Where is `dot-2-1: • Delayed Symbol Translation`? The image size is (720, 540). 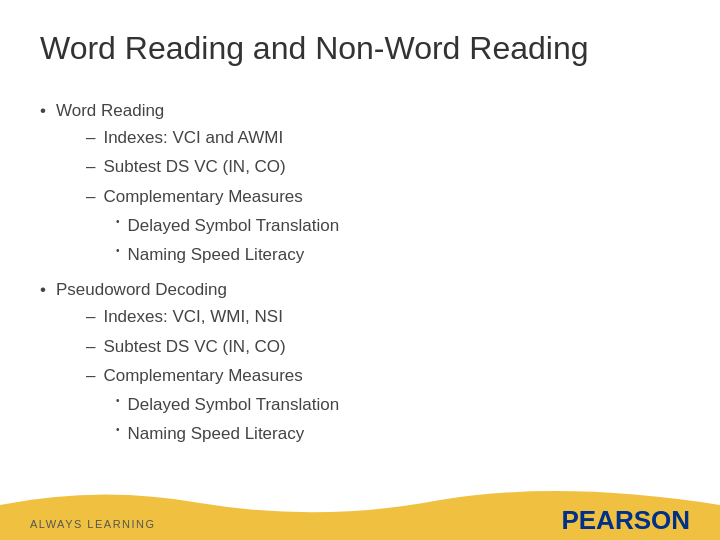
dot-2-1: • Delayed Symbol Translation is located at coordinates (228, 404).